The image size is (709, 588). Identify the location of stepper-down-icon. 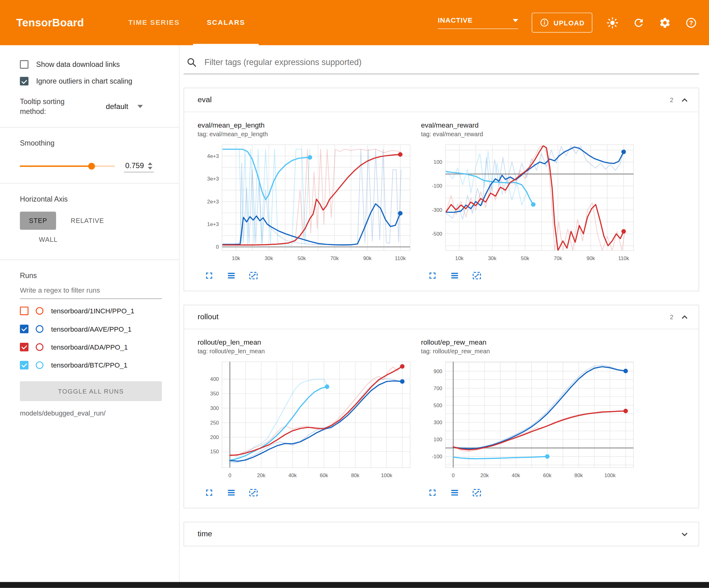
(150, 168).